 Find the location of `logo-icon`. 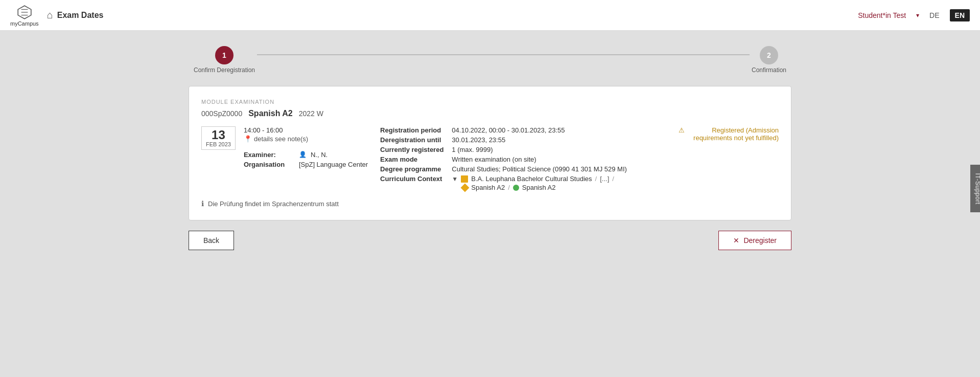

logo-icon is located at coordinates (25, 12).